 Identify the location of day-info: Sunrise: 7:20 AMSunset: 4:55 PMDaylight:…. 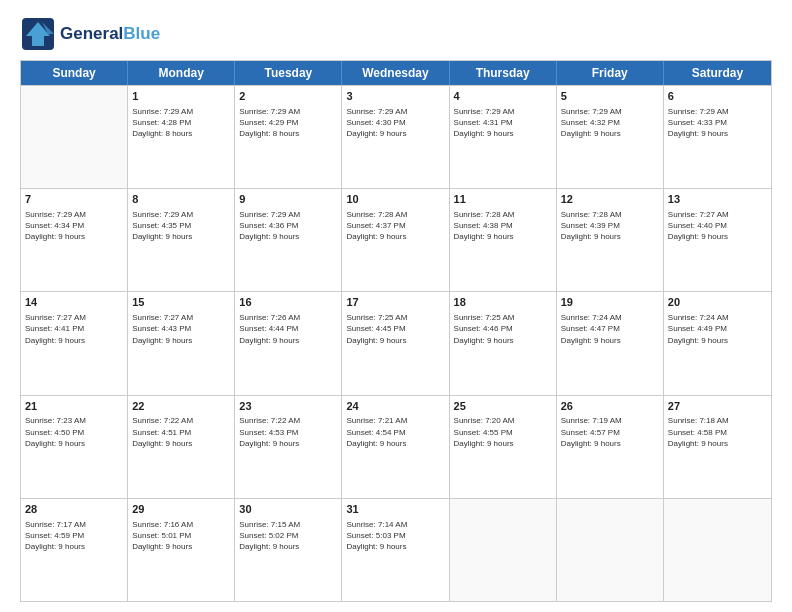
(503, 432).